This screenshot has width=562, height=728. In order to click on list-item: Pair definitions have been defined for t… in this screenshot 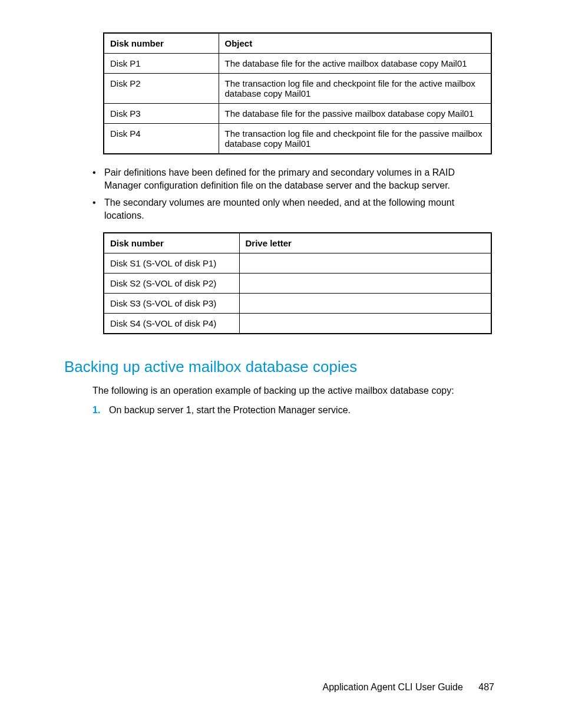, I will do `click(293, 179)`.